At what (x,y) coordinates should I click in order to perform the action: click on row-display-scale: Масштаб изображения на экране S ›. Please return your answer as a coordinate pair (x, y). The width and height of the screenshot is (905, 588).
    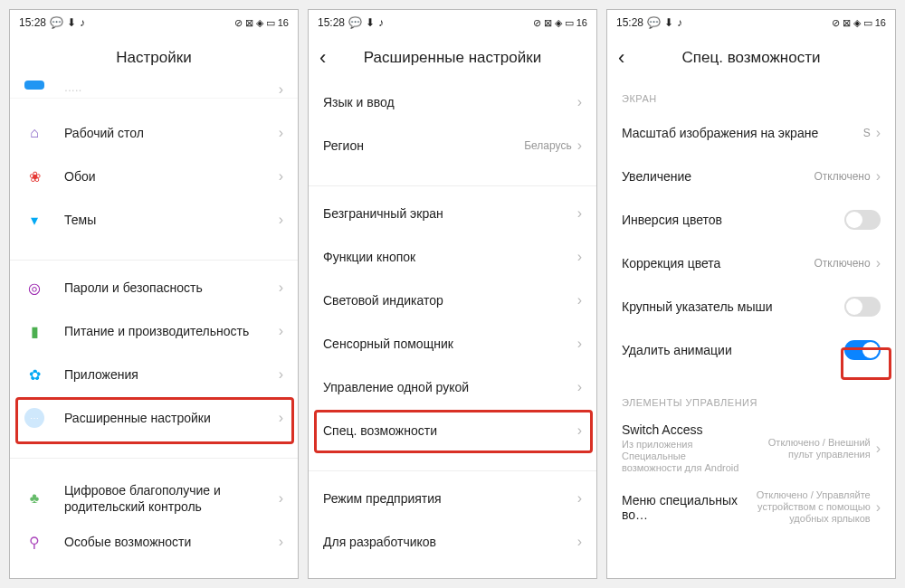
    Looking at the image, I should click on (751, 133).